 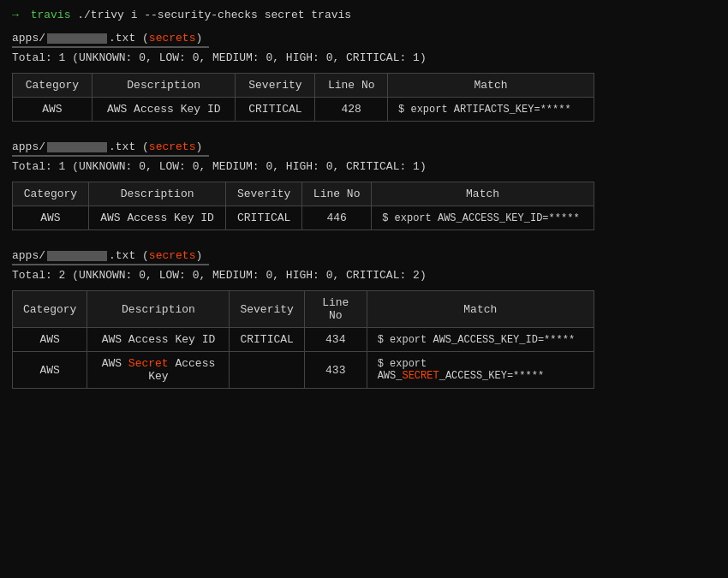 What do you see at coordinates (122, 147) in the screenshot?
I see `filepath-suffix-2: .txt` at bounding box center [122, 147].